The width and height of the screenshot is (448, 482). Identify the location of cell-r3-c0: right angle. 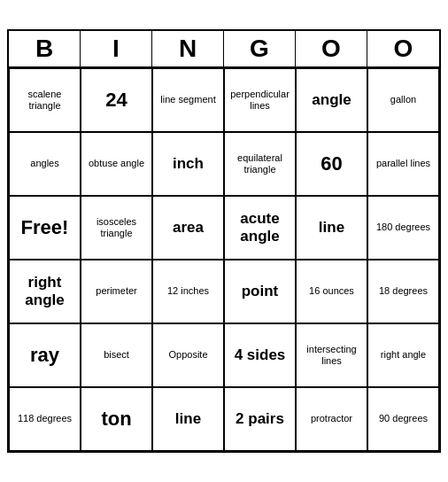
(44, 292).